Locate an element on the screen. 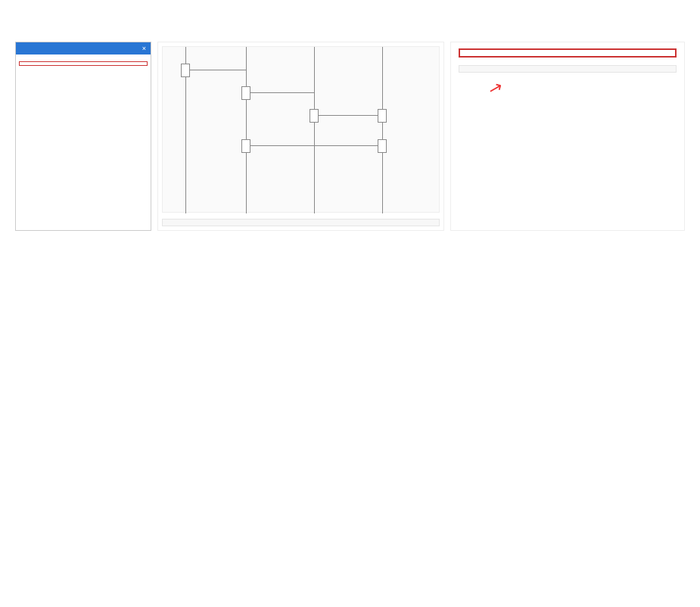 The height and width of the screenshot is (607, 700). right-panel: ↗ is located at coordinates (568, 136).